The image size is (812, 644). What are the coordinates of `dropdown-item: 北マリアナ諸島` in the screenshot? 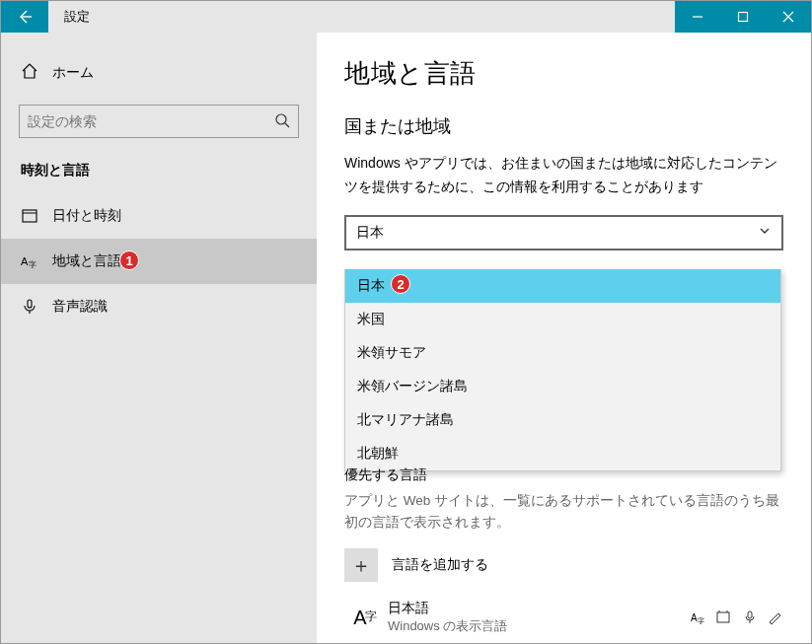 It's located at (562, 420).